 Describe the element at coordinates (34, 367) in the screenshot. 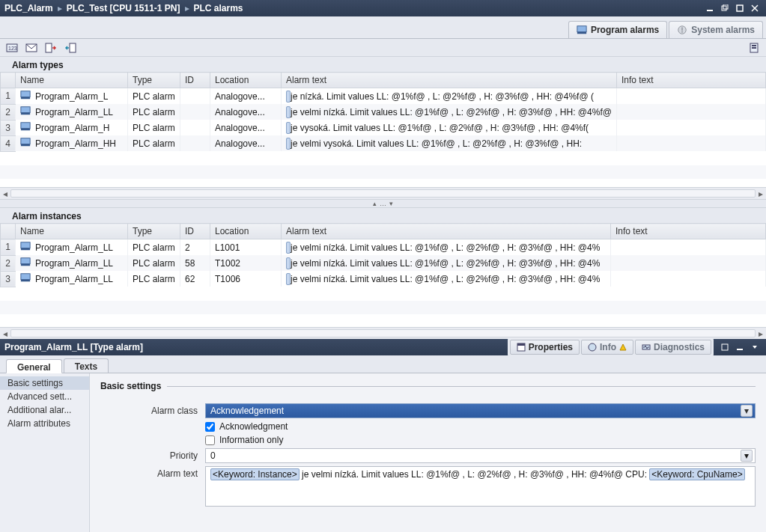

I see `tab-general: General` at that location.